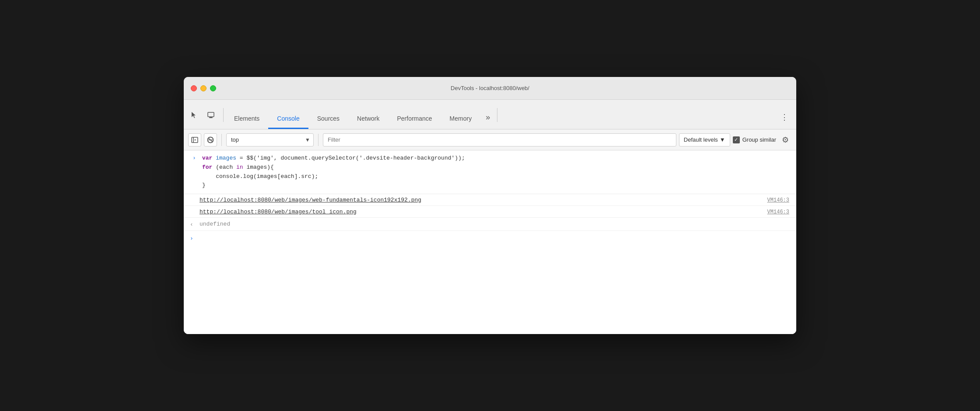 The height and width of the screenshot is (411, 980). I want to click on filter-input-wrapper, so click(500, 140).